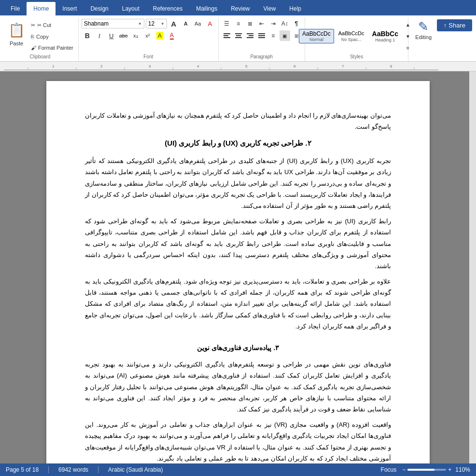  What do you see at coordinates (351, 36) in the screenshot?
I see `style-no-space: AaBbCcDc No Spac...` at bounding box center [351, 36].